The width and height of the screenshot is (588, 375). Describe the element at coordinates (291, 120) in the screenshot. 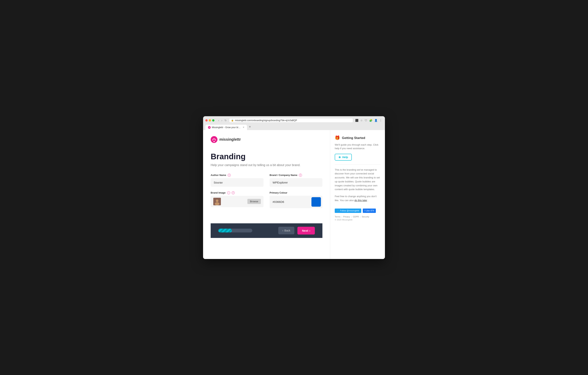

I see `address-bar: 🔒 missinglettr.com/onboarding/signup/bra…` at that location.